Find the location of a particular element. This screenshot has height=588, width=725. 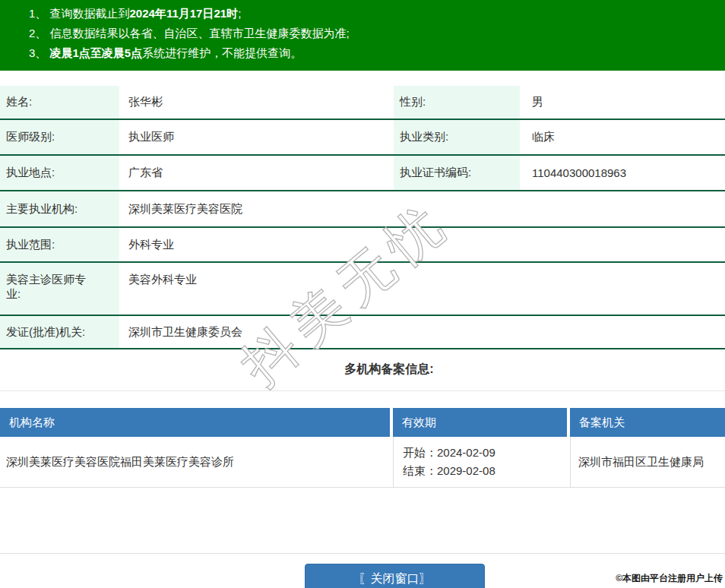

field-label-practice-scope: 执业范围: is located at coordinates (59, 245).